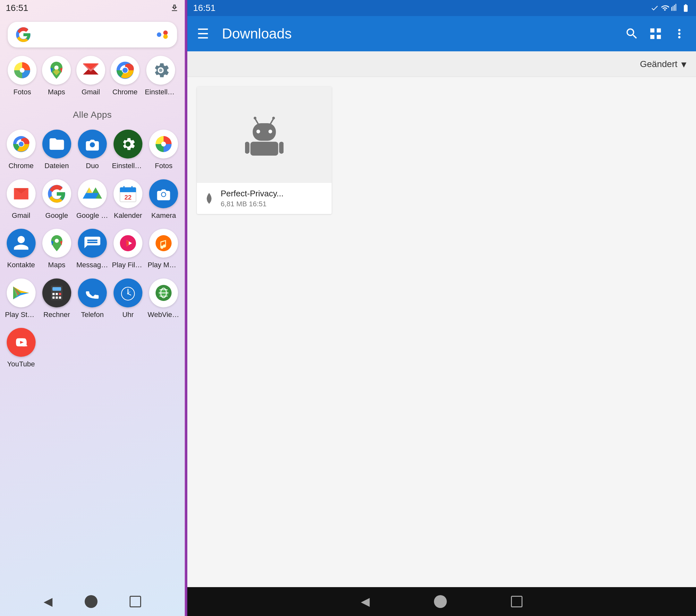 This screenshot has width=696, height=616. Describe the element at coordinates (163, 265) in the screenshot. I see `label-playmusik: Play Musik` at that location.